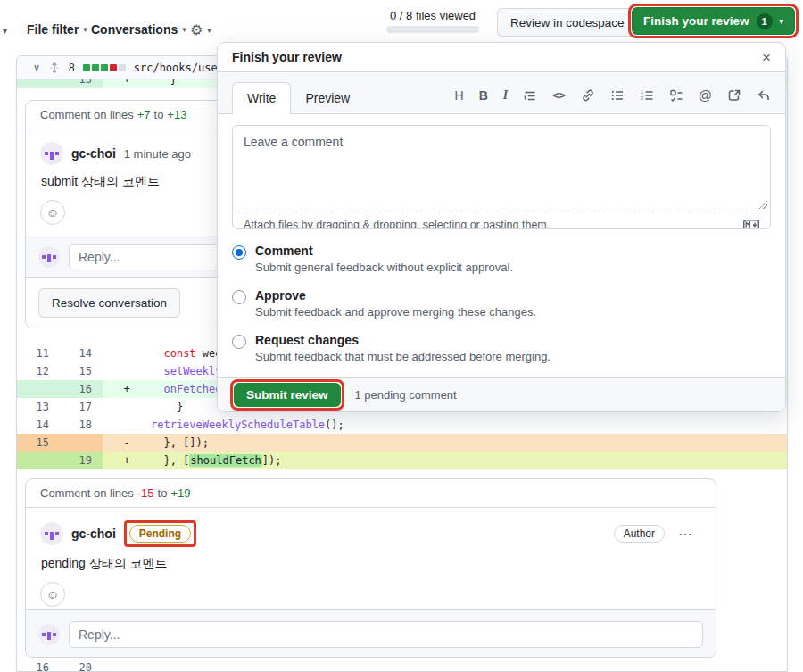 The width and height of the screenshot is (803, 672). I want to click on range-to: +13, so click(177, 114).